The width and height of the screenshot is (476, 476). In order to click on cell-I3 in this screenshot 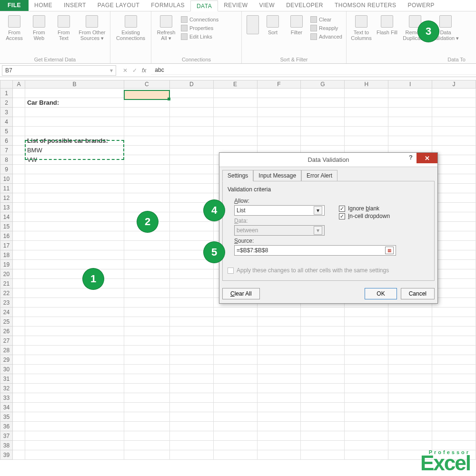, I will do `click(410, 112)`.